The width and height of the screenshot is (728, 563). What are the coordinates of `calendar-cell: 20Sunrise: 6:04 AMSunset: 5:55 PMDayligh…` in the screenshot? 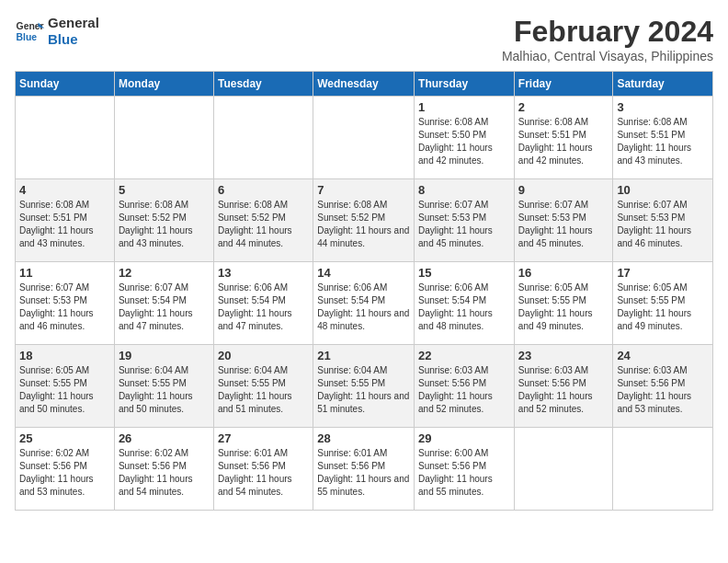 It's located at (263, 386).